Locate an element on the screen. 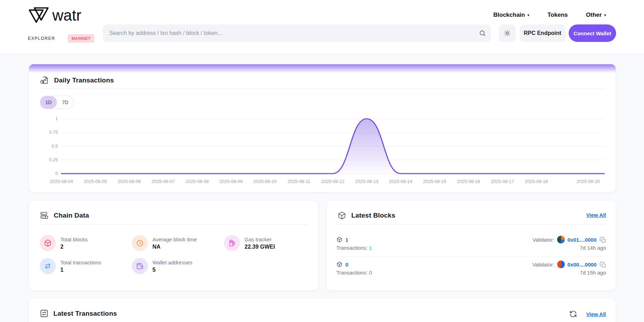 This screenshot has width=644, height=322. watr-logo-icon is located at coordinates (39, 15).